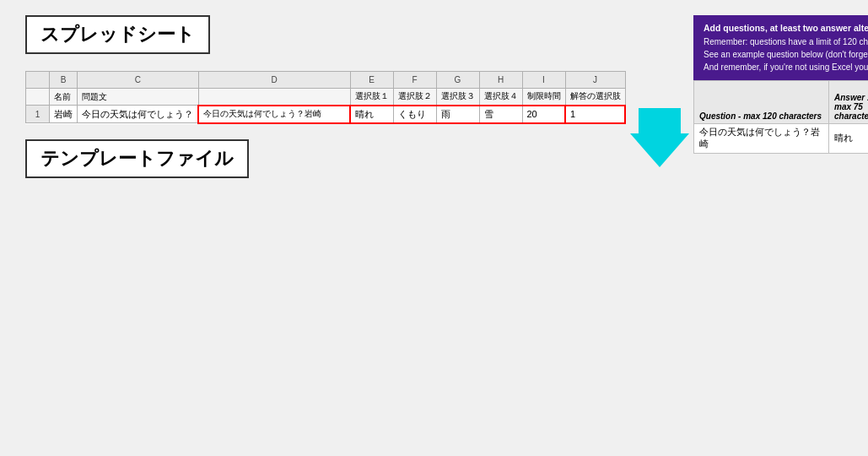 This screenshot has width=868, height=456. What do you see at coordinates (786, 42) in the screenshot?
I see `info-line2: Remember: questions have a limit of 120 …` at bounding box center [786, 42].